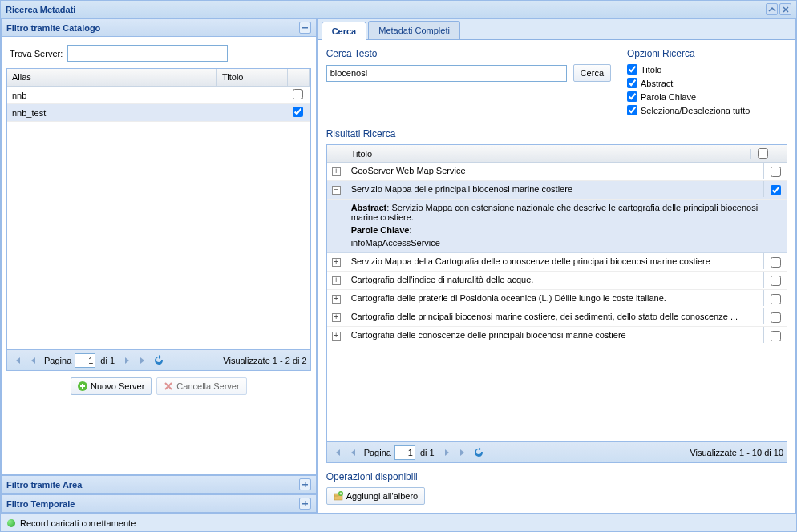 The image size is (797, 532). Describe the element at coordinates (556, 263) in the screenshot. I see `result-row: + Servizio Mappa della Cartografia delle…` at that location.